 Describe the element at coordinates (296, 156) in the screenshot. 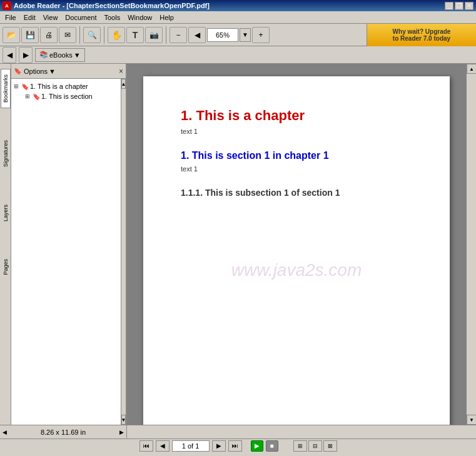

I see `pdf-section-title: 1. This is section 1 in chapter 1` at that location.